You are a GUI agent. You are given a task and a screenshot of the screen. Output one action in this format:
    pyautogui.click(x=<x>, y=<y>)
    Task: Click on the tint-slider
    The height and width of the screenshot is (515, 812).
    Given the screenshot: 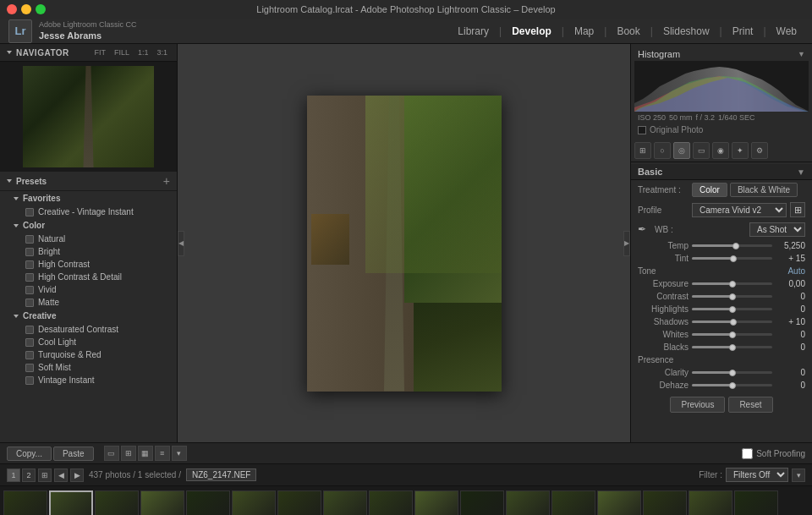 What is the action you would take?
    pyautogui.click(x=732, y=259)
    